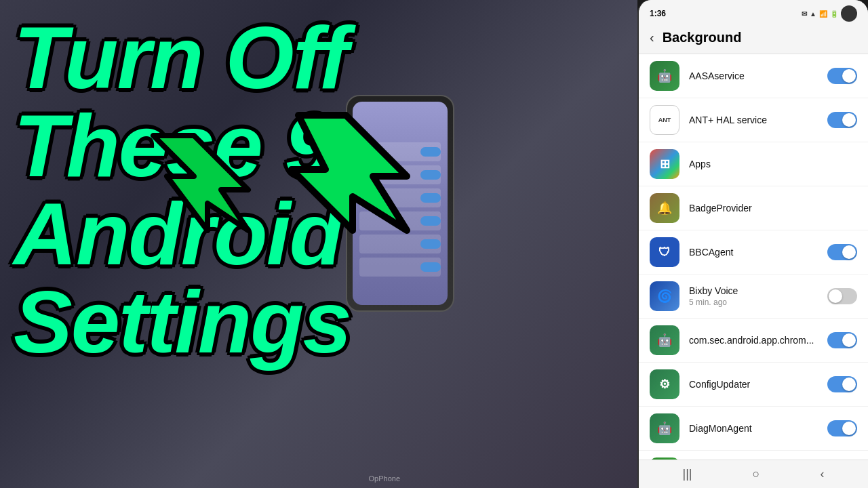 The height and width of the screenshot is (488, 868). I want to click on app-info: ConfigUpdater, so click(753, 384).